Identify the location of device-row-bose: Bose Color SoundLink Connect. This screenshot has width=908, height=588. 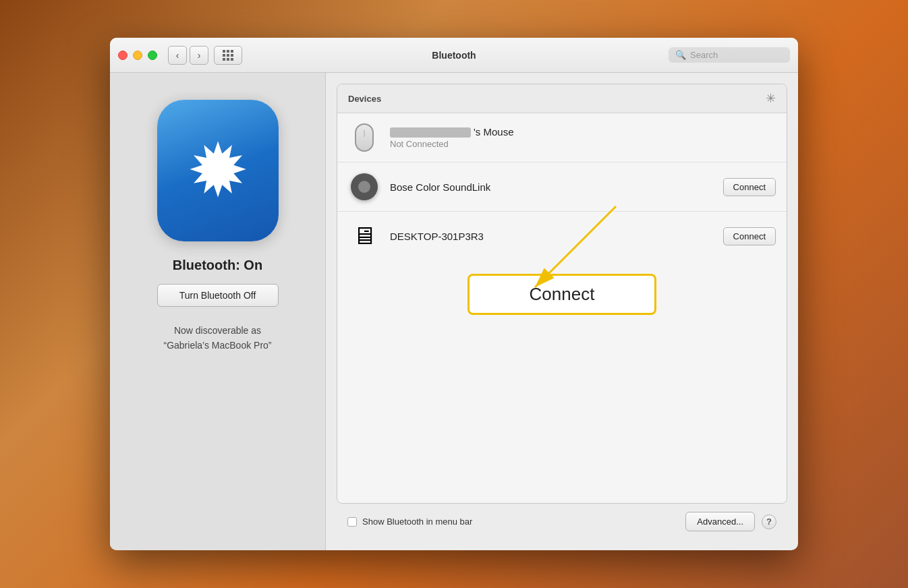
(562, 187).